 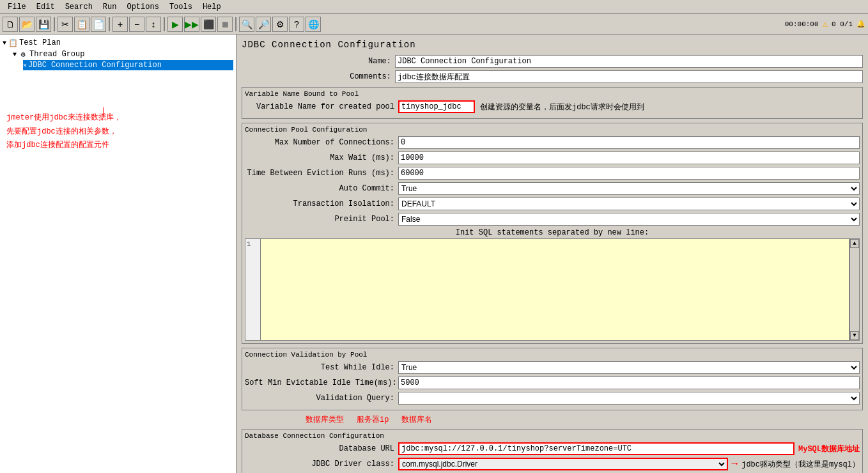 I want to click on eviction-label: Time Between Eviction Runs (ms):, so click(x=322, y=173).